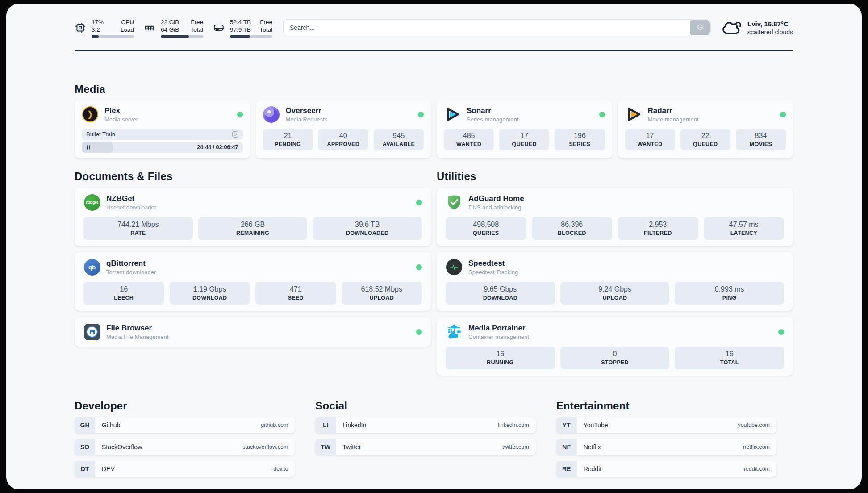 The width and height of the screenshot is (868, 493). Describe the element at coordinates (253, 176) in the screenshot. I see `section-title-documents-files: Documents & Files` at that location.